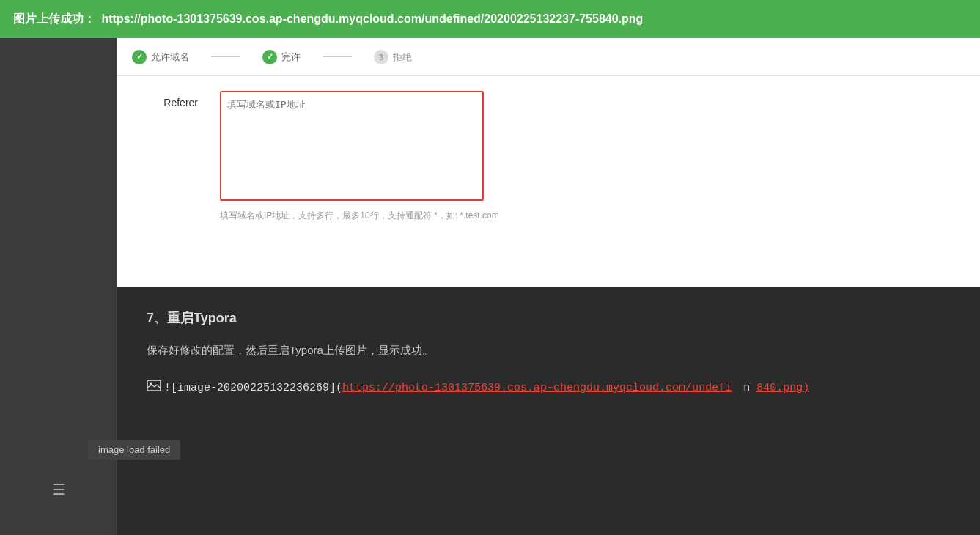 The image size is (980, 535). Describe the element at coordinates (154, 385) in the screenshot. I see `md-image-icon` at that location.